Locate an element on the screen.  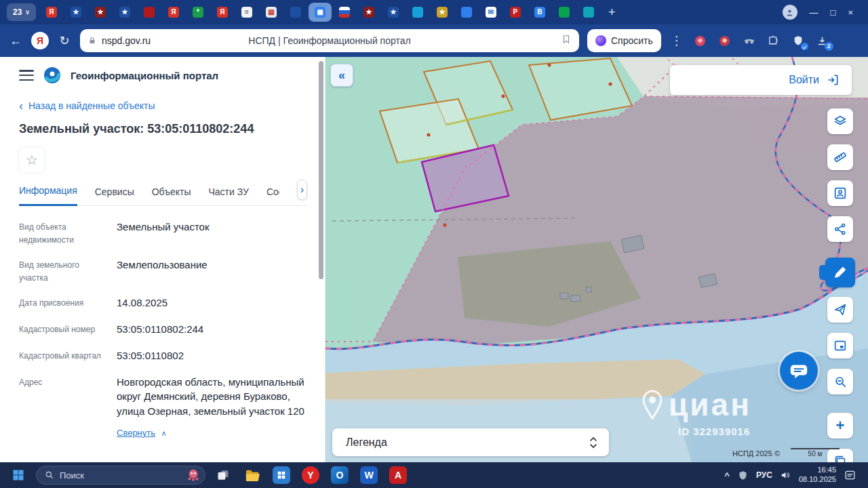
tab-parts: Части ЗУ is located at coordinates (228, 196).